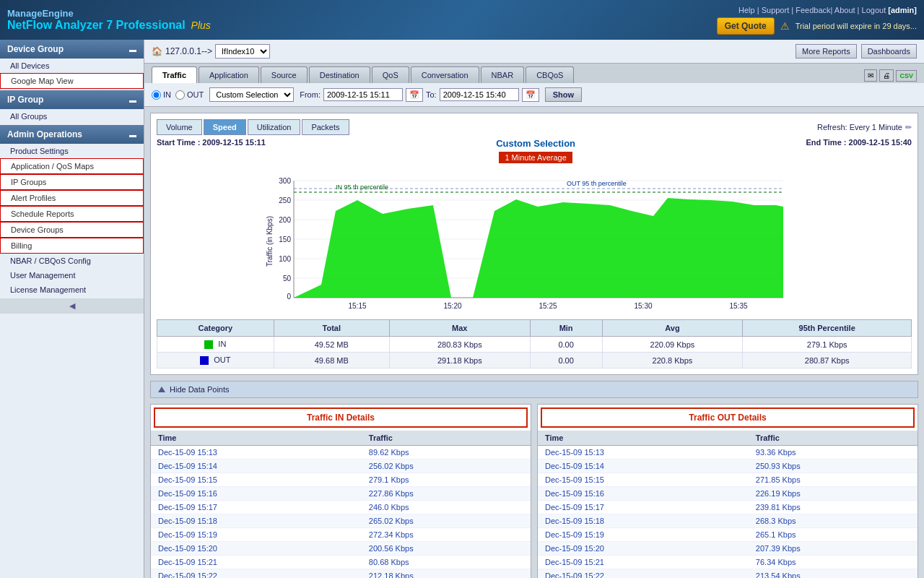  Describe the element at coordinates (728, 491) in the screenshot. I see `traffic-out-panel: Traffic OUT Details Time Traffic Dec-15-…` at that location.